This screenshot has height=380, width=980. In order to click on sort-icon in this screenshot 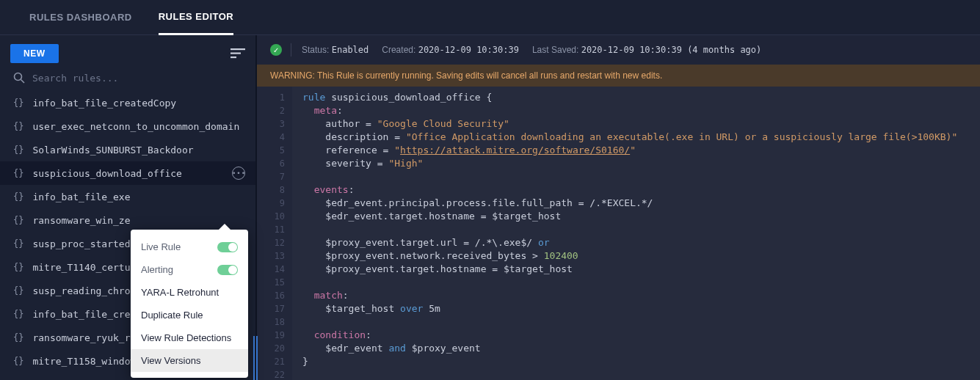, I will do `click(238, 54)`.